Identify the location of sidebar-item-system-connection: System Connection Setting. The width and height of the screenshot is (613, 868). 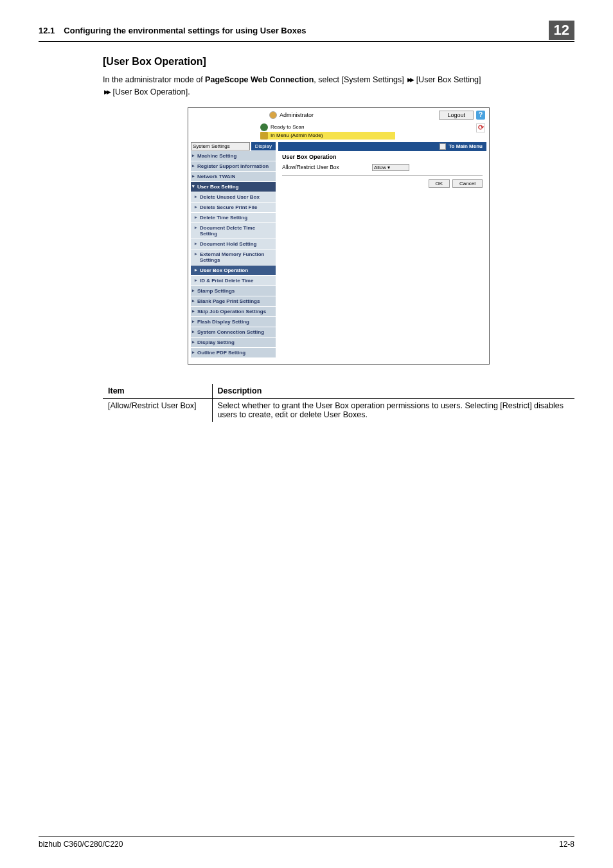
(233, 332).